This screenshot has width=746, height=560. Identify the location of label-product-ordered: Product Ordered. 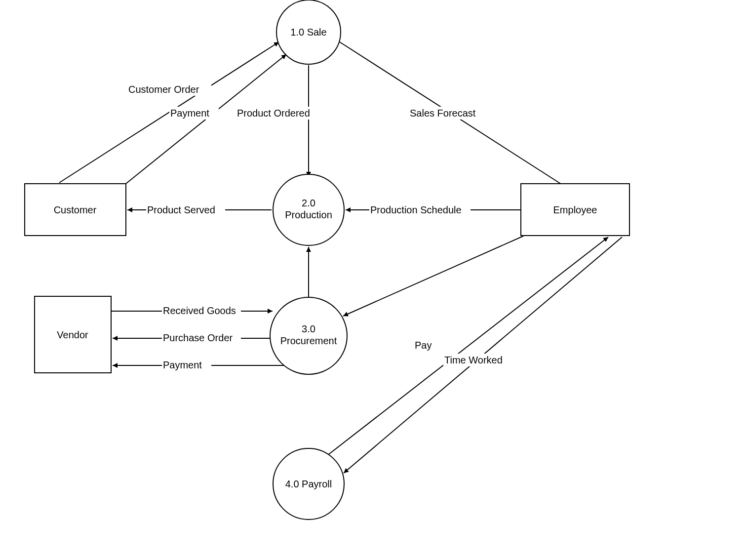
(274, 113).